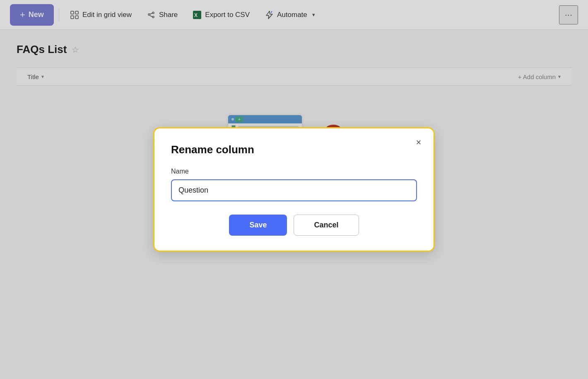  Describe the element at coordinates (294, 171) in the screenshot. I see `name-label: Name` at that location.